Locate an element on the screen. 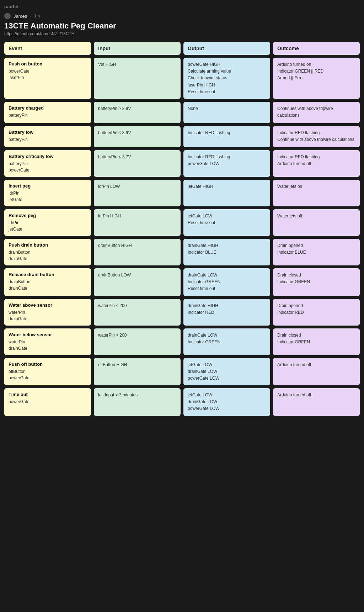 This screenshot has width=364, height=612. output-content-10: jetGate LOW drainGate LOW powerGate LOW is located at coordinates (227, 372).